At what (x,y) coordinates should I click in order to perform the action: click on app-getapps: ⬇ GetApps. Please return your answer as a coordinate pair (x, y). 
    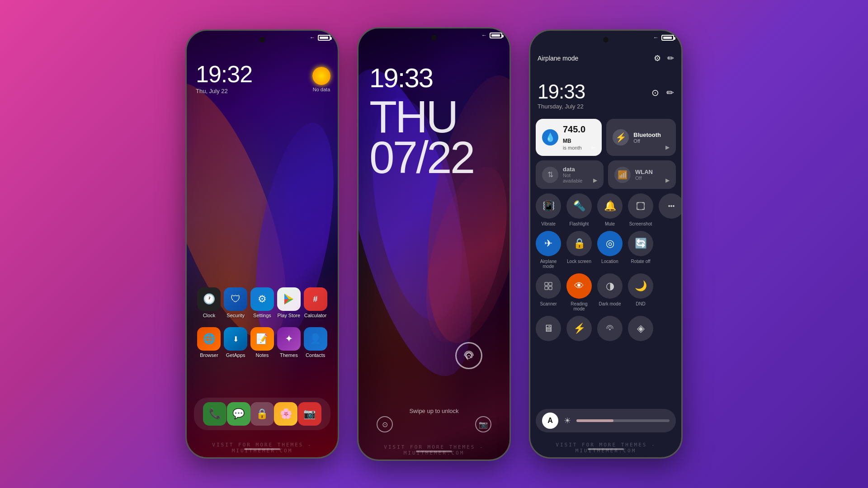
    Looking at the image, I should click on (236, 343).